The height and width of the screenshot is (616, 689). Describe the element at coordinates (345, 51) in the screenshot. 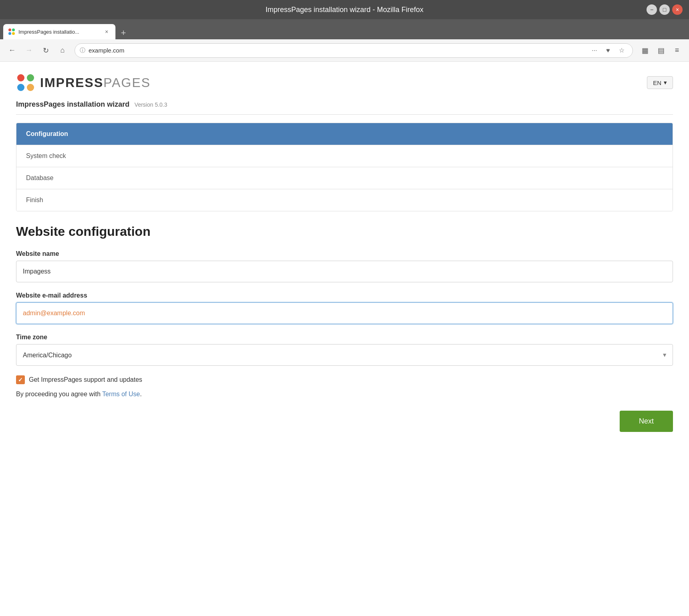

I see `navigation-bar: ← → ↻ ⌂ ⓘ ··· ♥ ☆` at that location.